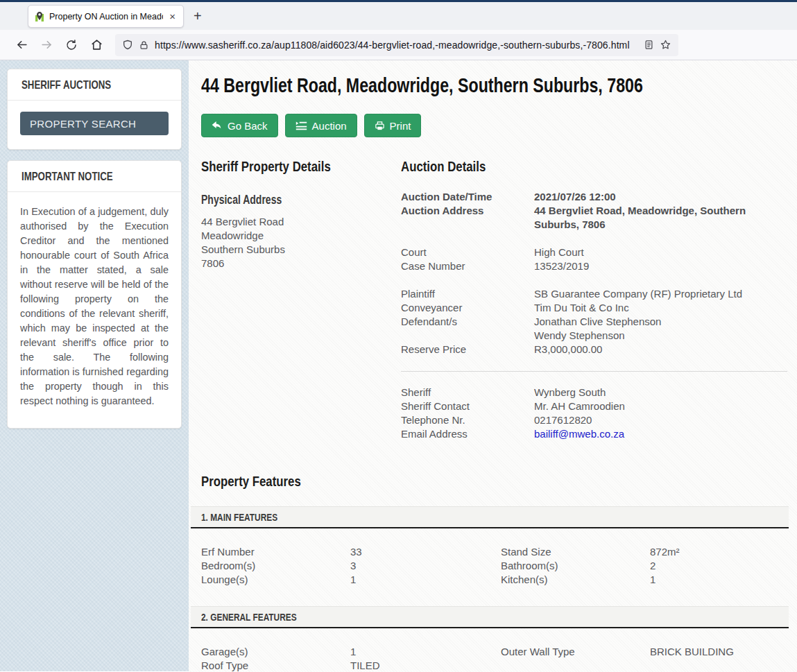 The width and height of the screenshot is (797, 672). Describe the element at coordinates (660, 218) in the screenshot. I see `detail-value: 44 Bergvliet Road, Meadowridge, Southern…` at that location.